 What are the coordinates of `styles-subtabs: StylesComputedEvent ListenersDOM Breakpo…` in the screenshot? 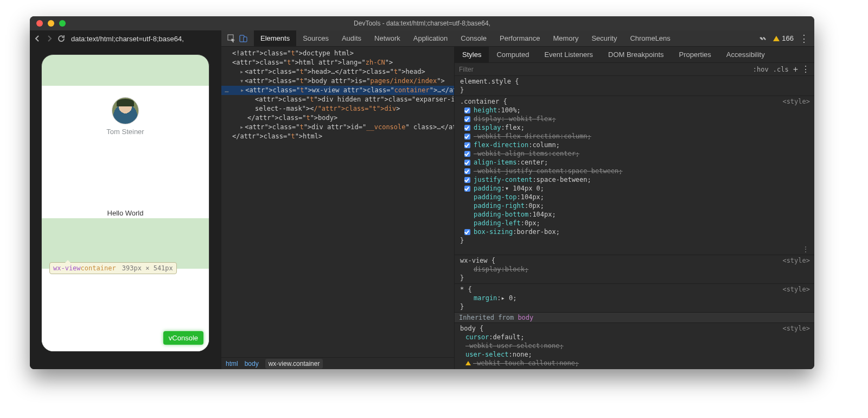 It's located at (635, 55).